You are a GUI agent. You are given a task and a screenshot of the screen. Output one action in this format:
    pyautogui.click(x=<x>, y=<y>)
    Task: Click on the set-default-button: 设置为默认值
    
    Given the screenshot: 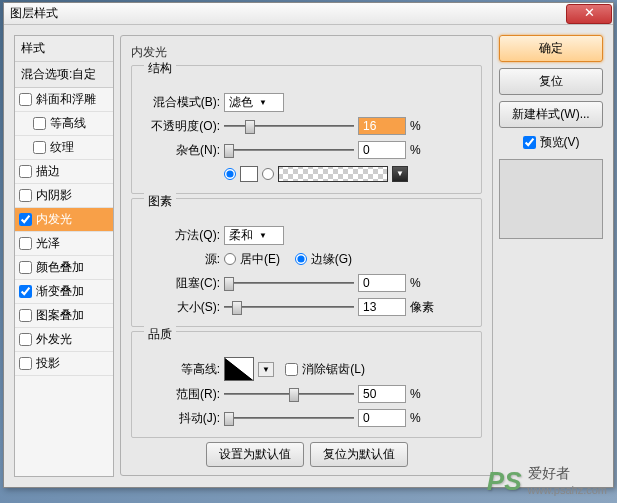 What is the action you would take?
    pyautogui.click(x=255, y=454)
    